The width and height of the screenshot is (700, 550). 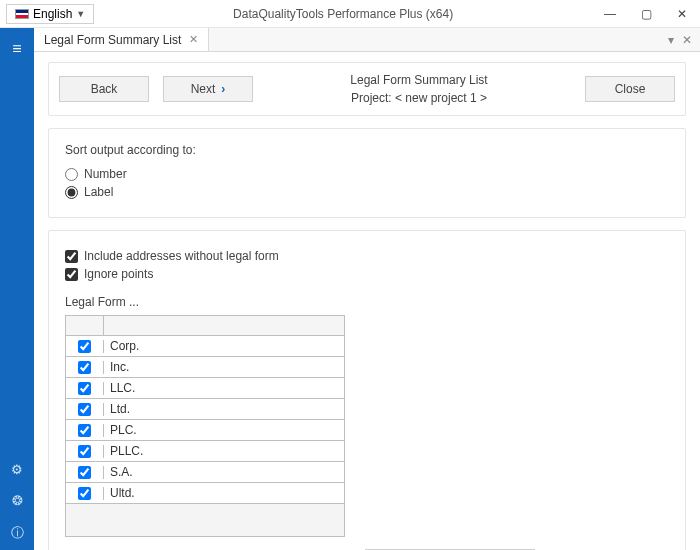 I want to click on chevron-right-icon: ›, so click(x=223, y=89).